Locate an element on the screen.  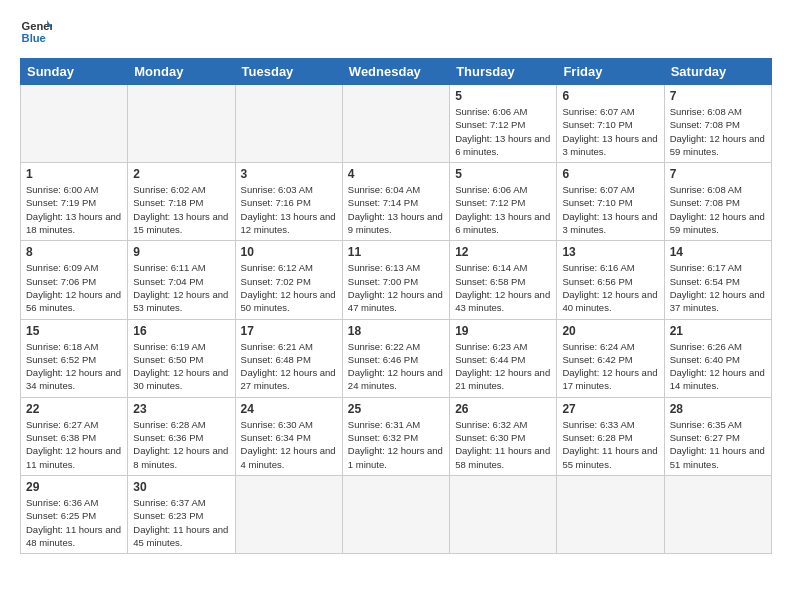
day-info: Sunrise: 6:16 AMSunset: 6:56 PMDaylight:… is located at coordinates (610, 288).